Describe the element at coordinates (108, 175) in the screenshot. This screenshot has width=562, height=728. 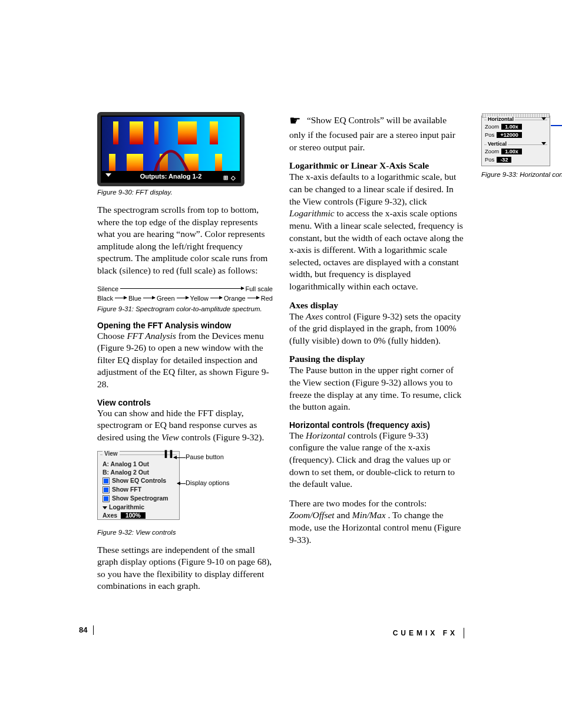
I see `fft-menu-icon` at that location.